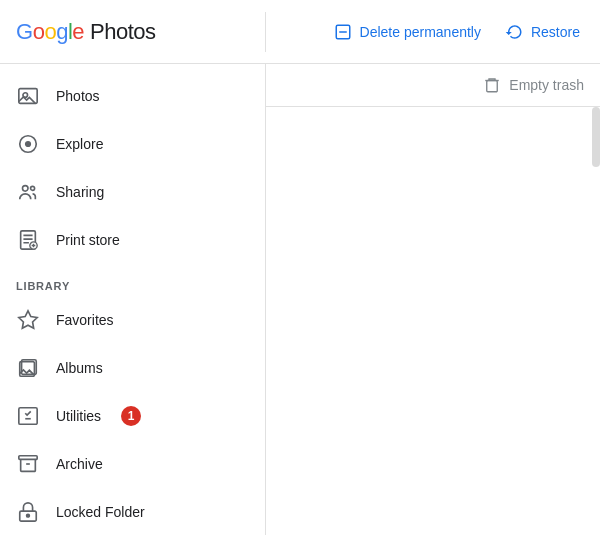 The height and width of the screenshot is (535, 600). I want to click on albums-icon, so click(28, 368).